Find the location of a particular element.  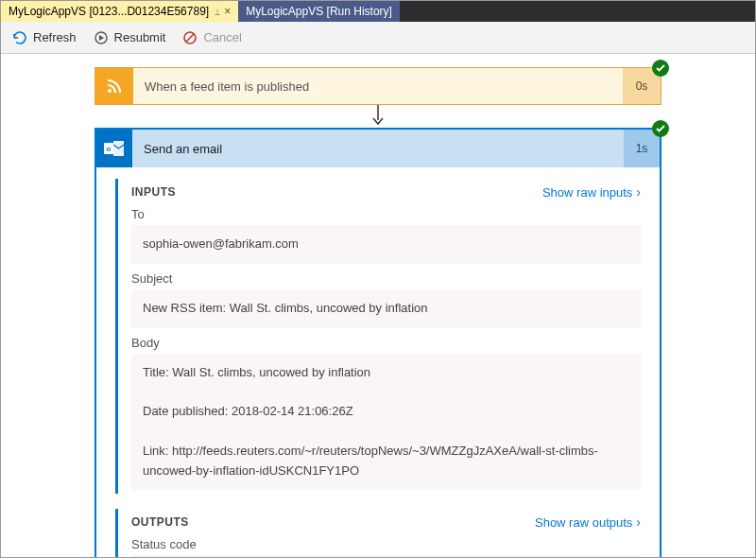

resubmit-icon is located at coordinates (101, 38).